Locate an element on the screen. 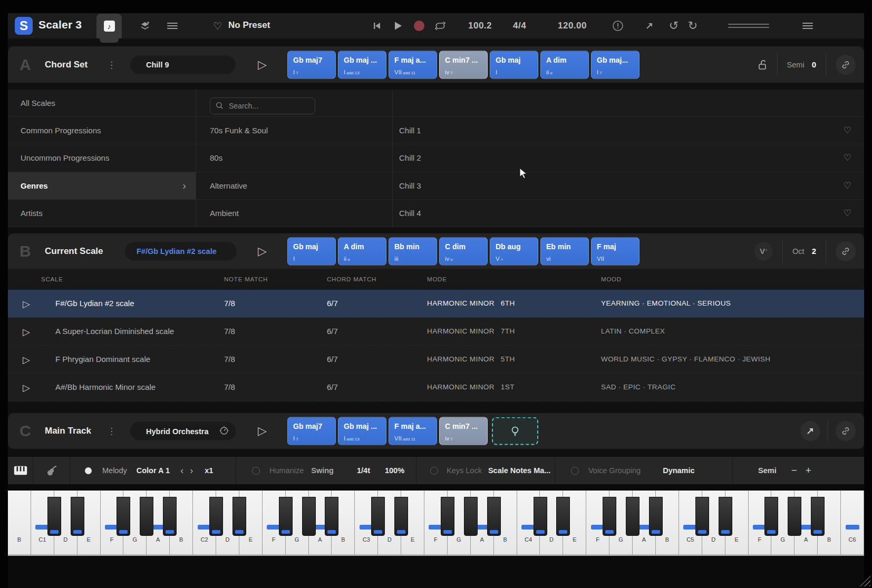 This screenshot has height=588, width=872. list-view-icon is located at coordinates (172, 26).